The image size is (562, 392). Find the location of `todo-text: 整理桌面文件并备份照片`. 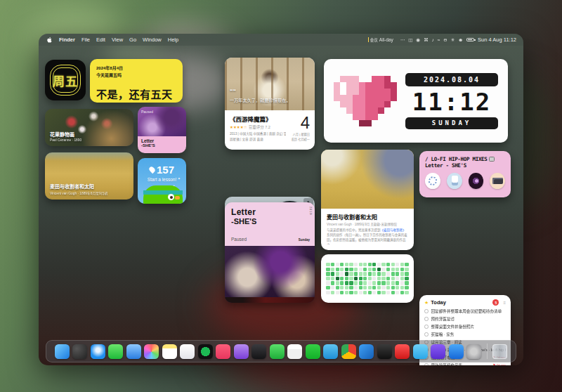

todo-text: 整理桌面文件并备份照片 is located at coordinates (469, 327).